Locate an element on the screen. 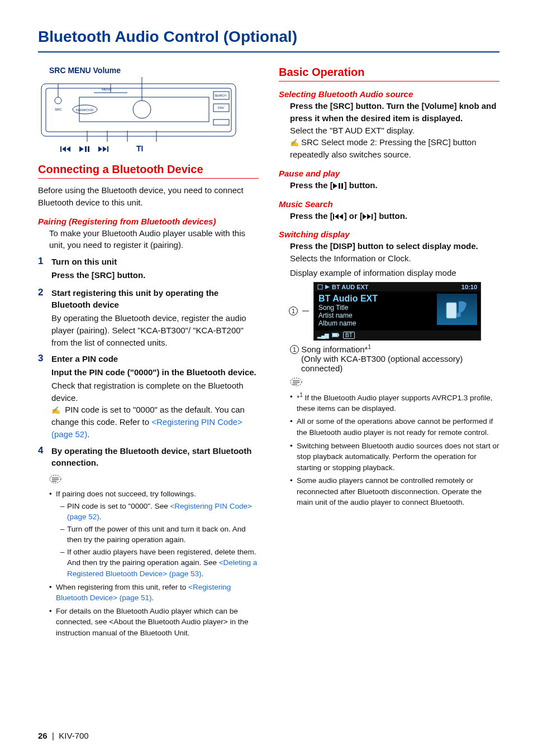 This screenshot has width=533, height=756. basic-operation-heading: Basic Operation is located at coordinates (389, 74).